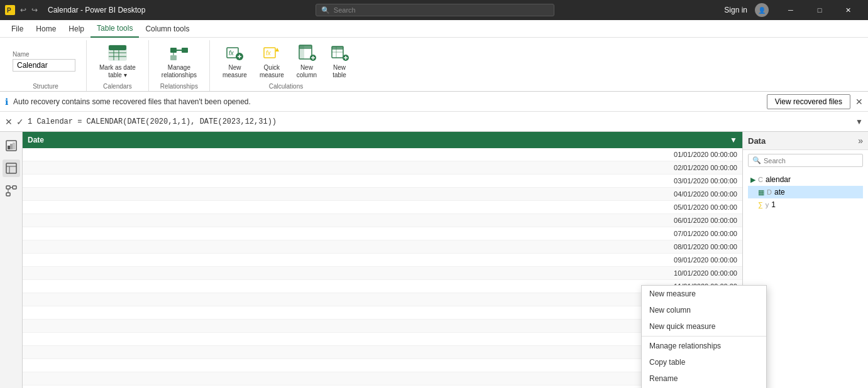  Describe the element at coordinates (11, 168) in the screenshot. I see `data-view-icon` at that location.